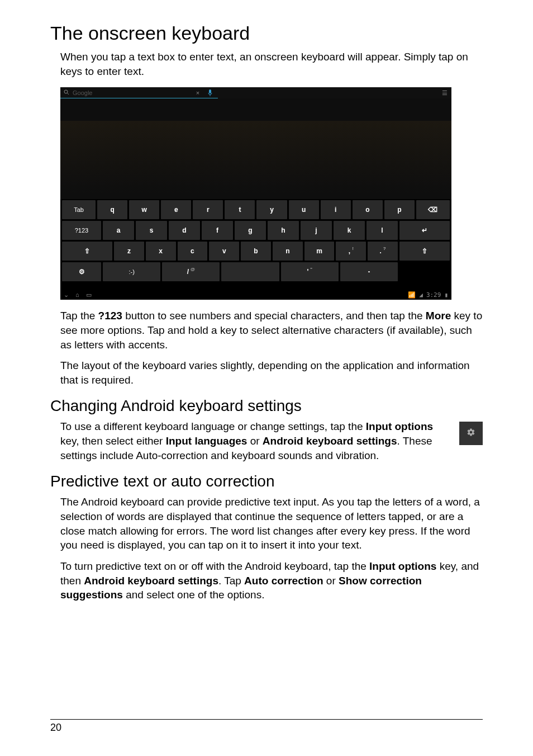 This screenshot has height=756, width=533. I want to click on key-apostrophe: '", so click(310, 272).